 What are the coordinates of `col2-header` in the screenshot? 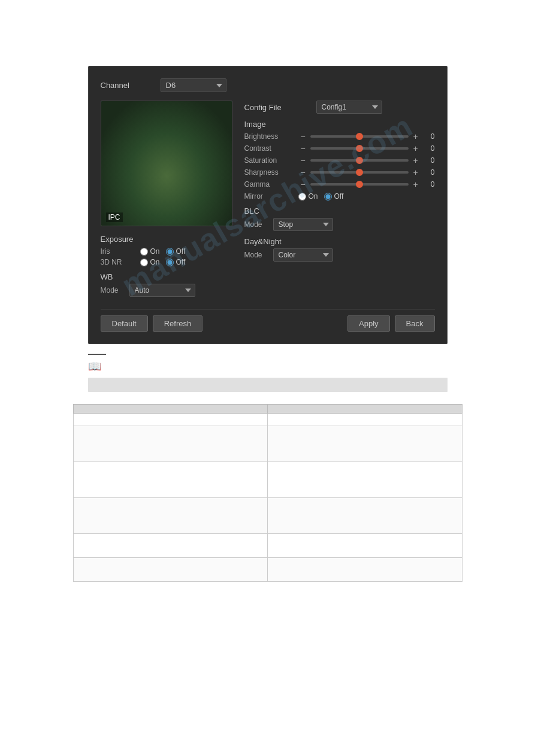 It's located at (365, 409).